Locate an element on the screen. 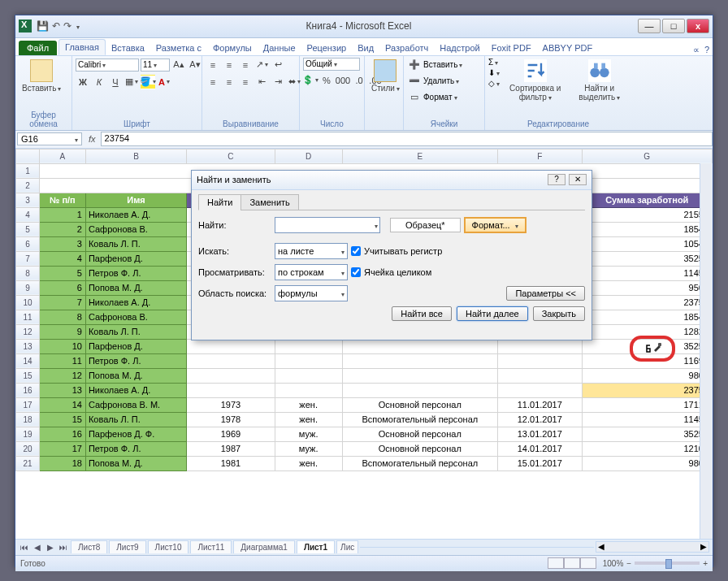  table-header-cell: Сумма заработной is located at coordinates (647, 200).